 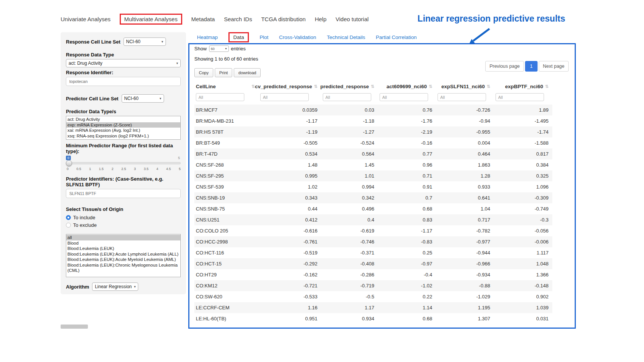 What do you see at coordinates (158, 169) in the screenshot?
I see `slider-tick-label: 4` at bounding box center [158, 169].